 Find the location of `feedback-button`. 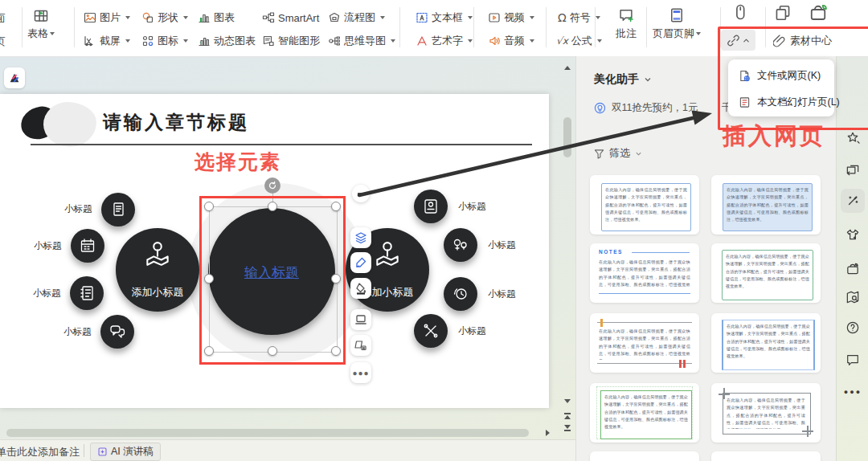

feedback-button is located at coordinates (853, 360).